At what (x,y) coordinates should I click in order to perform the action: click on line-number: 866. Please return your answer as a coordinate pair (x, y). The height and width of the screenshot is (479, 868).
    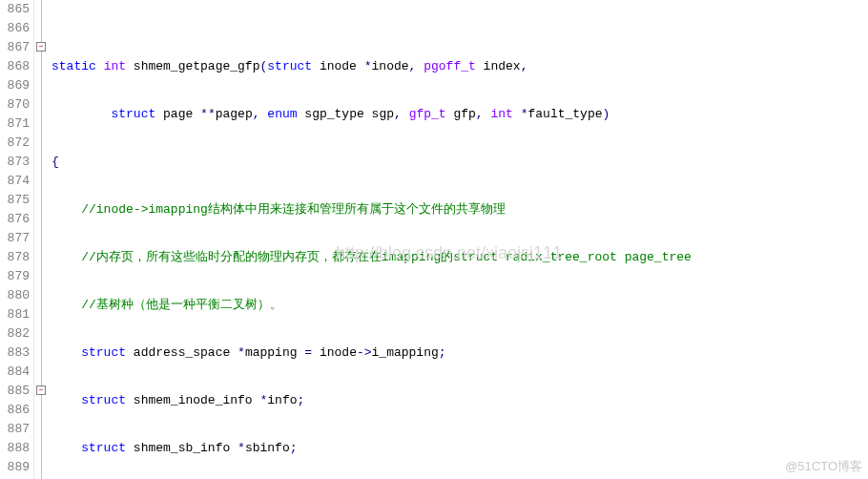
    Looking at the image, I should click on (15, 29).